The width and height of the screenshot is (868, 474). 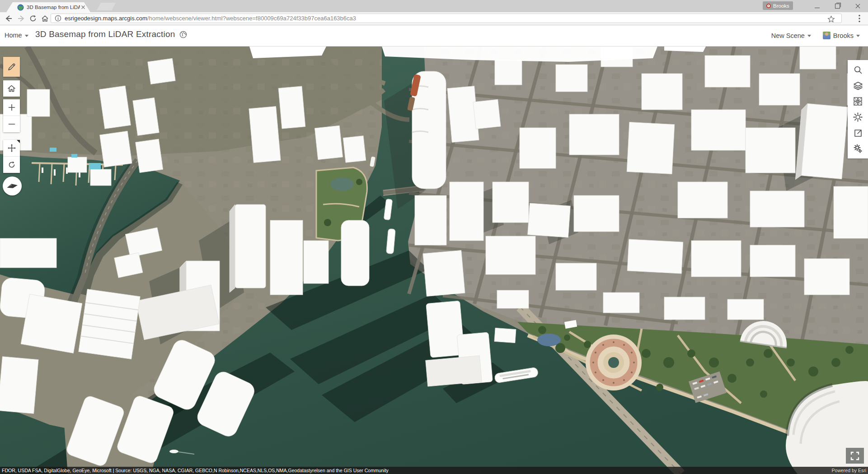 I want to click on recorder-user-label: Brooks, so click(x=781, y=6).